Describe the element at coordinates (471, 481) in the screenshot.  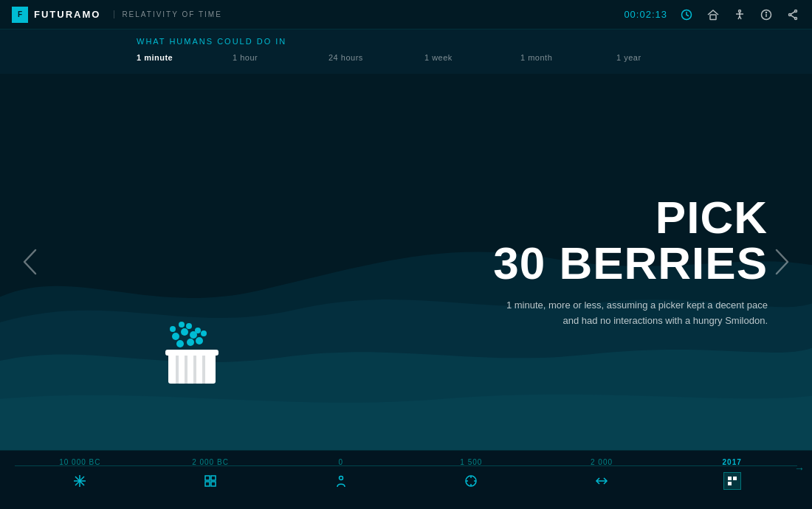
I see `compass-icon` at that location.